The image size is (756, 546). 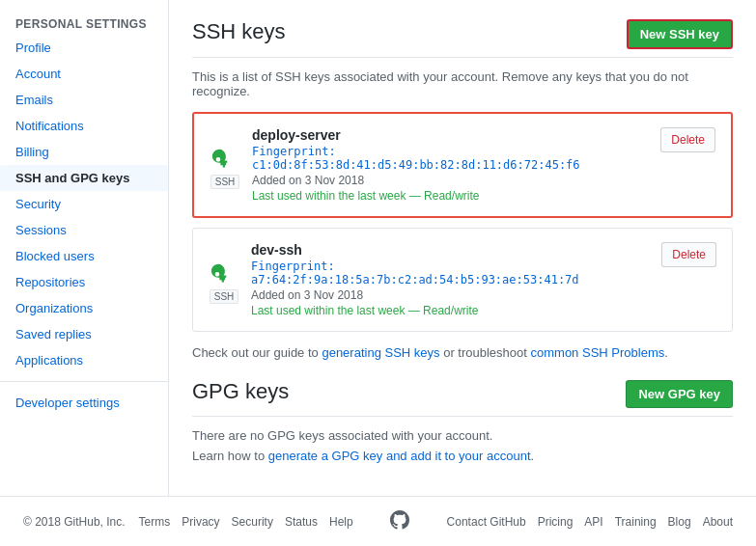 I want to click on sidebar-item-profile: Profile, so click(x=84, y=48).